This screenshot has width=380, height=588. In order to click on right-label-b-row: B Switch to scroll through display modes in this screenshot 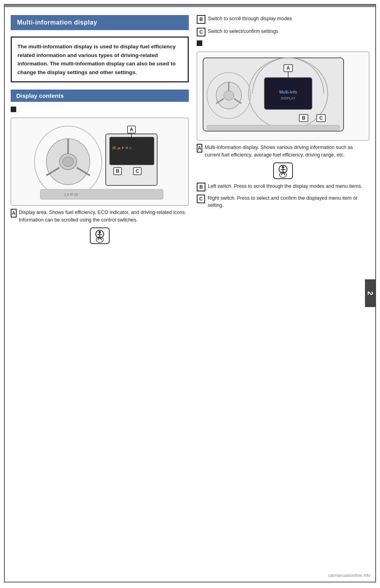, I will do `click(283, 19)`.